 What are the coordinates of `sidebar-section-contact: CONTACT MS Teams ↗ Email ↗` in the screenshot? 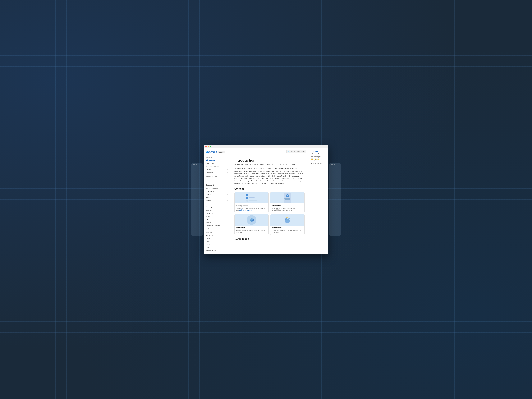 It's located at (217, 235).